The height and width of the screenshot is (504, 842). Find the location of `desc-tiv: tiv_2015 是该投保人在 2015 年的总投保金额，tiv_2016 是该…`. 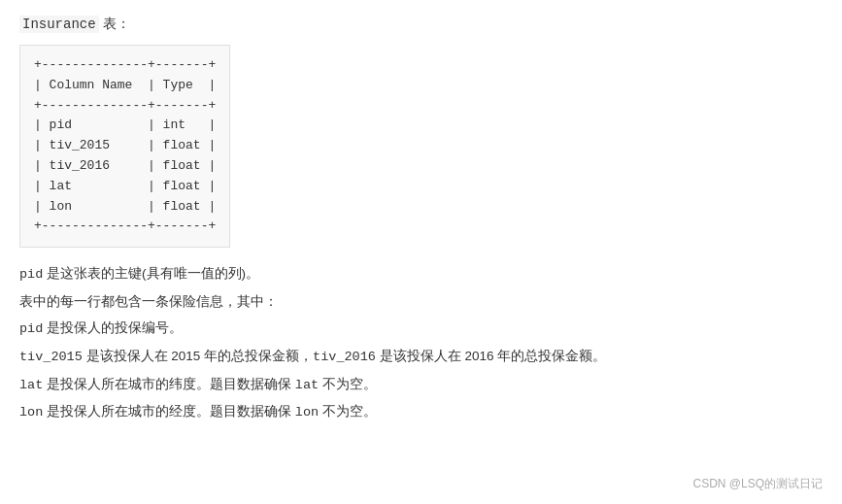

desc-tiv: tiv_2015 是该投保人在 2015 年的总投保金额，tiv_2016 是该… is located at coordinates (421, 357).